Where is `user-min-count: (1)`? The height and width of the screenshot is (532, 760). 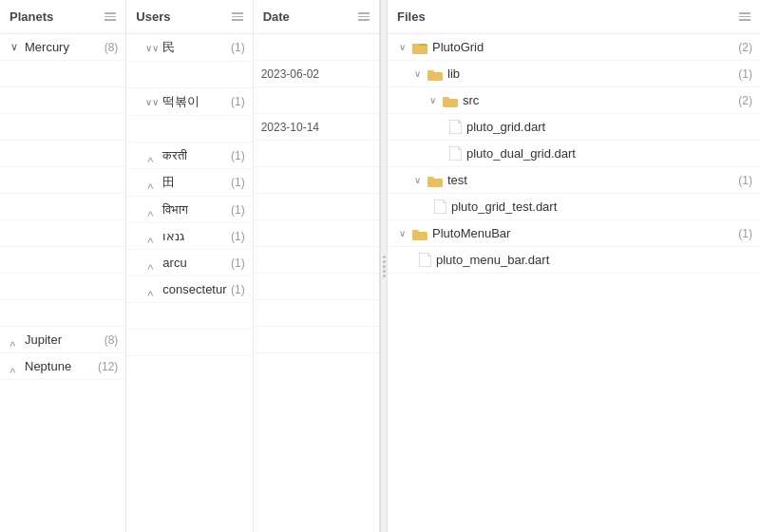
user-min-count: (1) is located at coordinates (238, 48).